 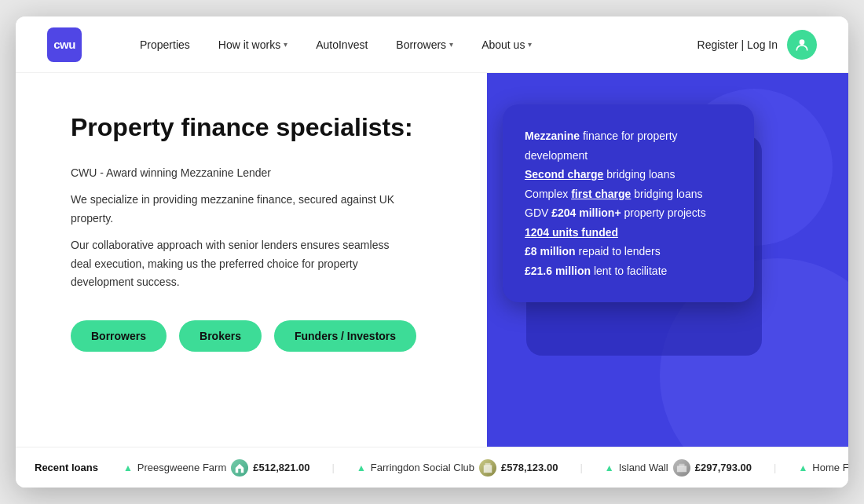 What do you see at coordinates (64, 45) in the screenshot?
I see `logo-icon: cwu` at bounding box center [64, 45].